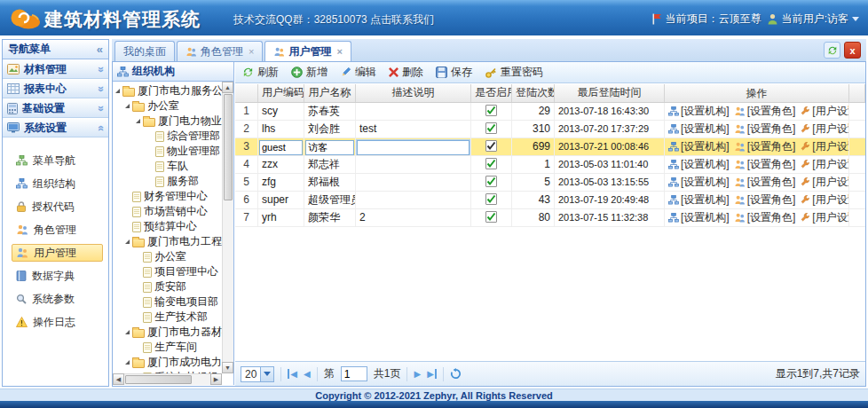 The image size is (868, 408). Describe the element at coordinates (99, 50) in the screenshot. I see `collapse-sidebar-icon: «` at that location.